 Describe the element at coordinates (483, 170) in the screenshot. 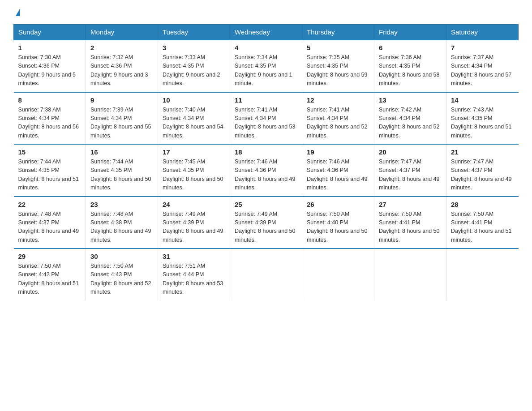

I see `calendar-cell: 21Sunrise: 7:47 AMSunset: 4:37 PMDayligh…` at that location.